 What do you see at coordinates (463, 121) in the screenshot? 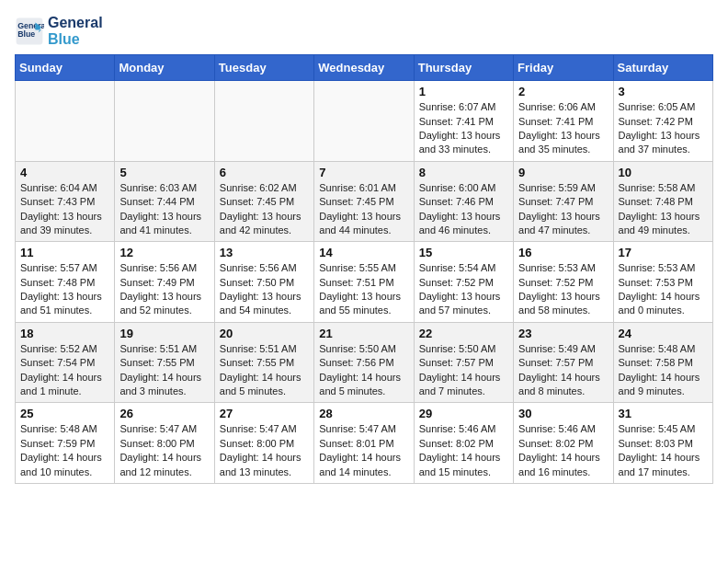
I see `calendar-cell: 1Sunrise: 6:07 AM Sunset: 7:41 PM Daylig…` at bounding box center [463, 121].